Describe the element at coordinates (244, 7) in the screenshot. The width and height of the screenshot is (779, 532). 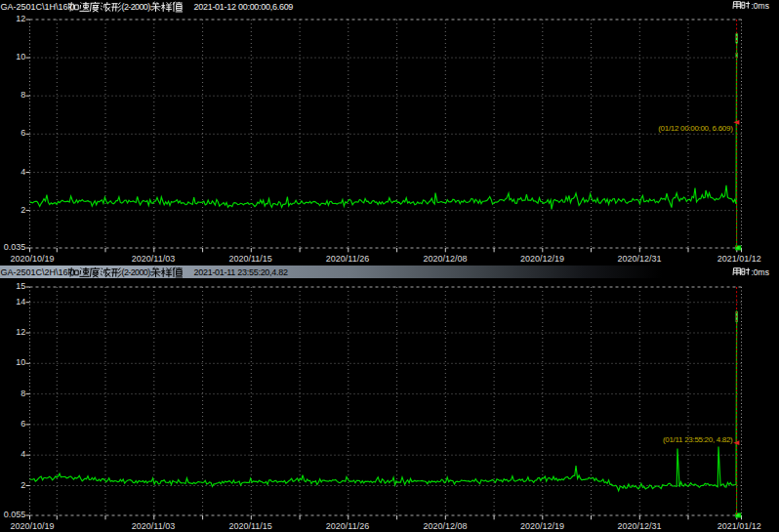
I see `svg-text: 2021-01-12 00:00:00,6.609` at that location.